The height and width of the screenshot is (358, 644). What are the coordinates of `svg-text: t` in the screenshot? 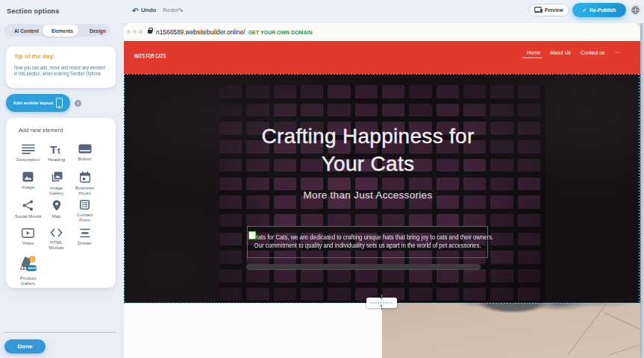 It's located at (59, 151).